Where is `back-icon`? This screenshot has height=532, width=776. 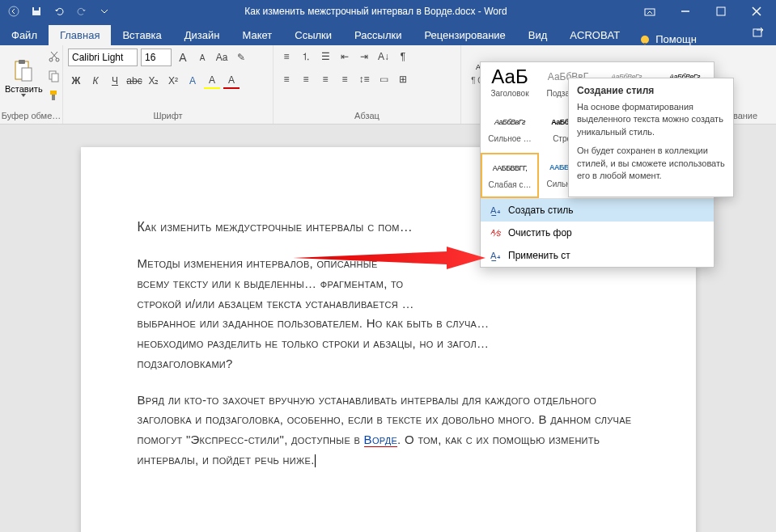 back-icon is located at coordinates (14, 11).